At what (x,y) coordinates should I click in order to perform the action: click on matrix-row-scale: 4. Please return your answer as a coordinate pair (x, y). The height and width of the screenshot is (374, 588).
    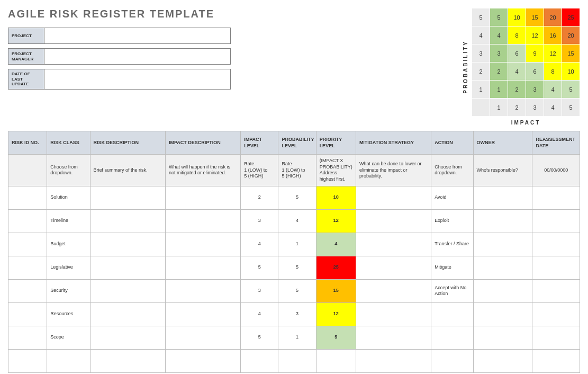
    Looking at the image, I should click on (481, 35).